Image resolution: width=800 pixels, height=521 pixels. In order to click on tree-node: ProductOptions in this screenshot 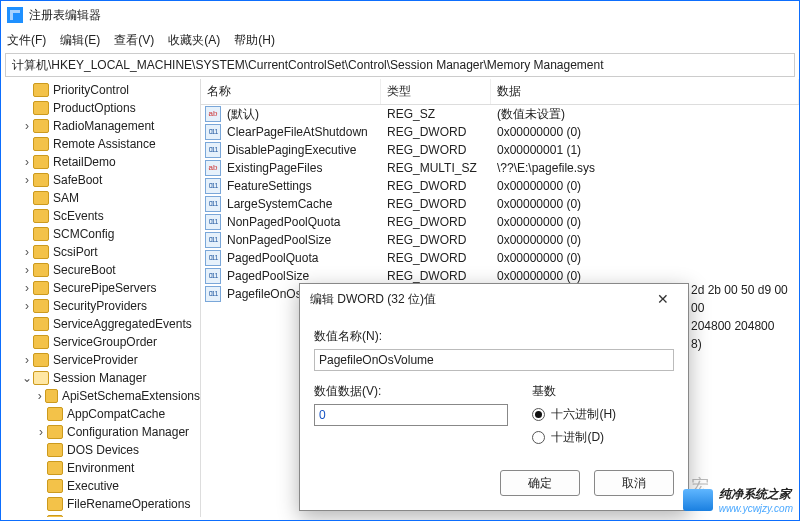, I will do `click(100, 108)`.